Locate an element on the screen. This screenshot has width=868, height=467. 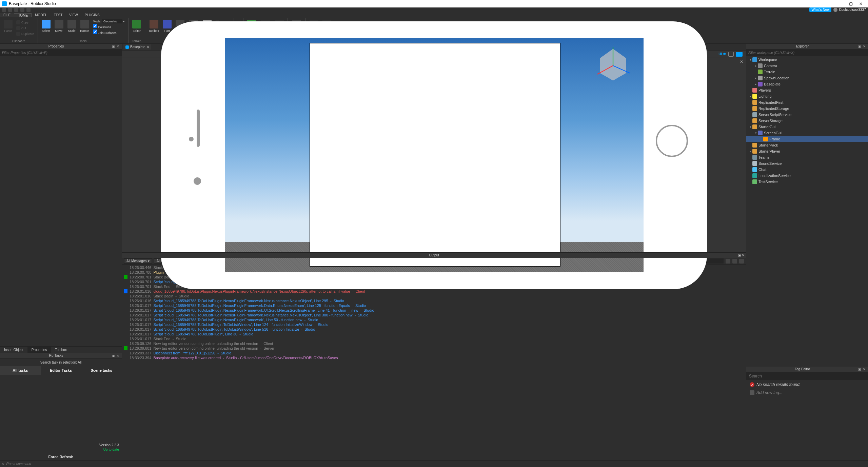
device-icon is located at coordinates (731, 54).